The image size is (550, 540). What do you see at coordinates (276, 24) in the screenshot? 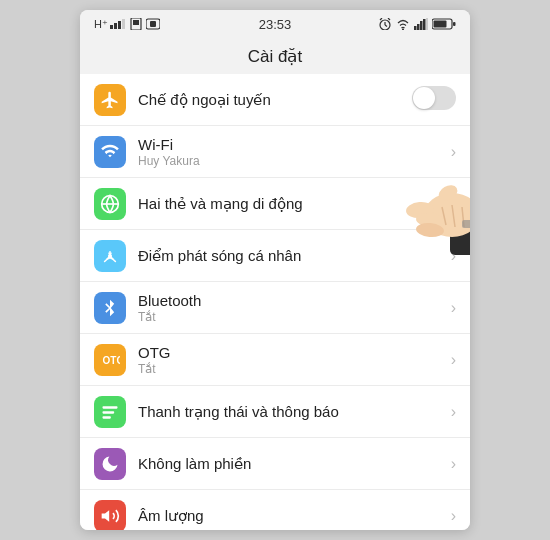
I see `status-time: 23:53` at bounding box center [276, 24].